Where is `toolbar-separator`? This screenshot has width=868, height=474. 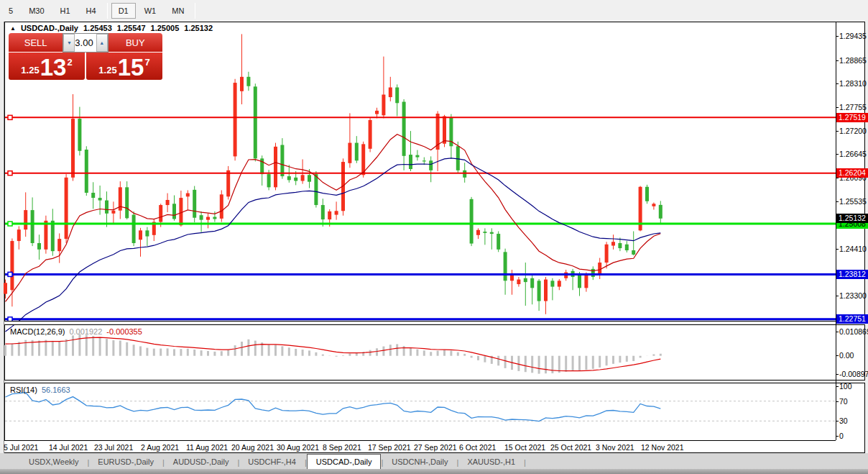 toolbar-separator is located at coordinates (108, 11).